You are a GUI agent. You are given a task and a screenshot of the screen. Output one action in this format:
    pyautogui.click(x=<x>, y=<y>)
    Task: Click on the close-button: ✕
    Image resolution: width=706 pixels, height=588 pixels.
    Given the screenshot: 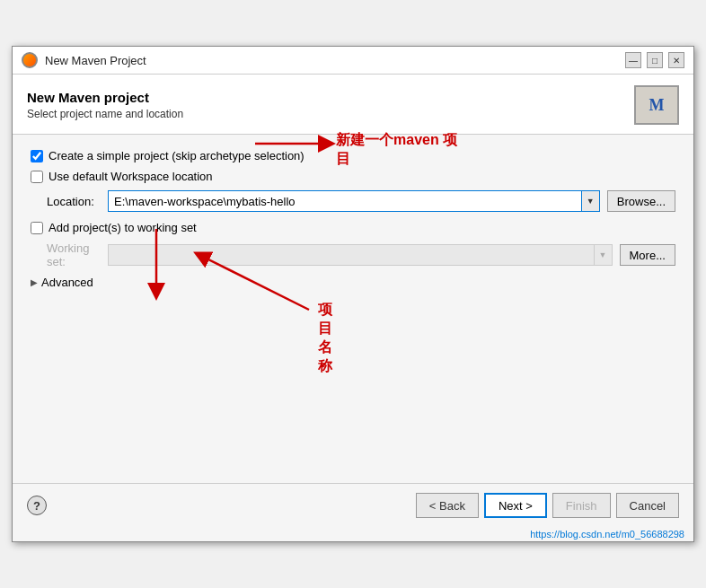 What is the action you would take?
    pyautogui.click(x=676, y=60)
    